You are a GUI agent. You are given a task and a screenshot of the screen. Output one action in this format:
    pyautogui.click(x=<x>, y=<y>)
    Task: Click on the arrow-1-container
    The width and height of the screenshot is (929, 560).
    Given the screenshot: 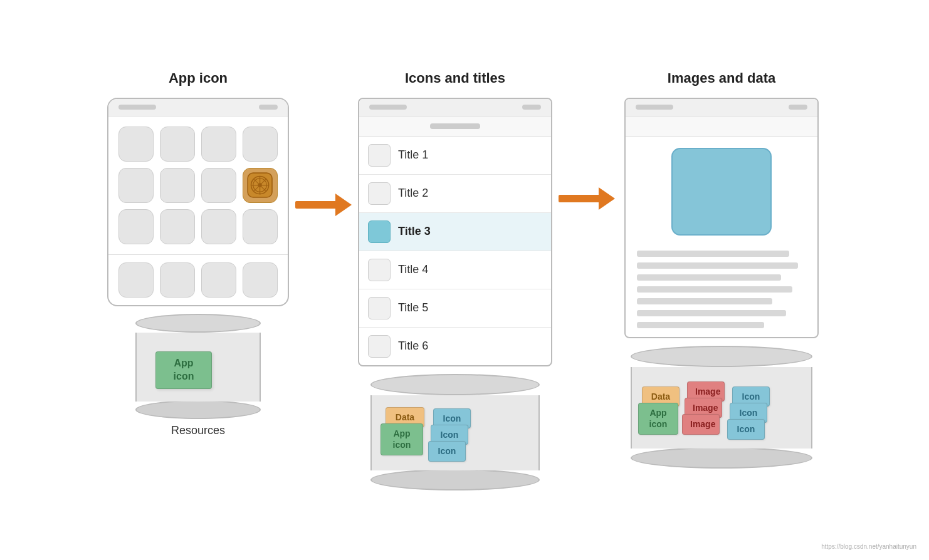 What is the action you would take?
    pyautogui.click(x=323, y=205)
    